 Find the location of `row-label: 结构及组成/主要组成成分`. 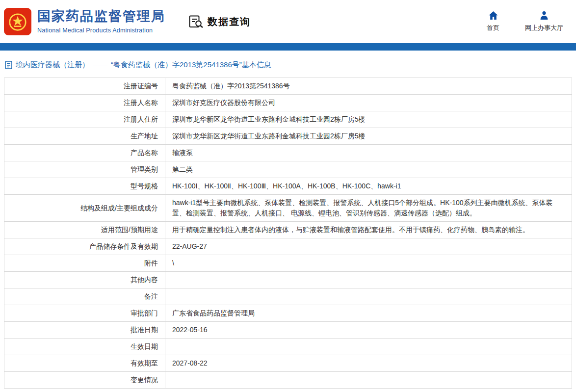

row-label: 结构及组成/主要组成成分 is located at coordinates (85, 208).